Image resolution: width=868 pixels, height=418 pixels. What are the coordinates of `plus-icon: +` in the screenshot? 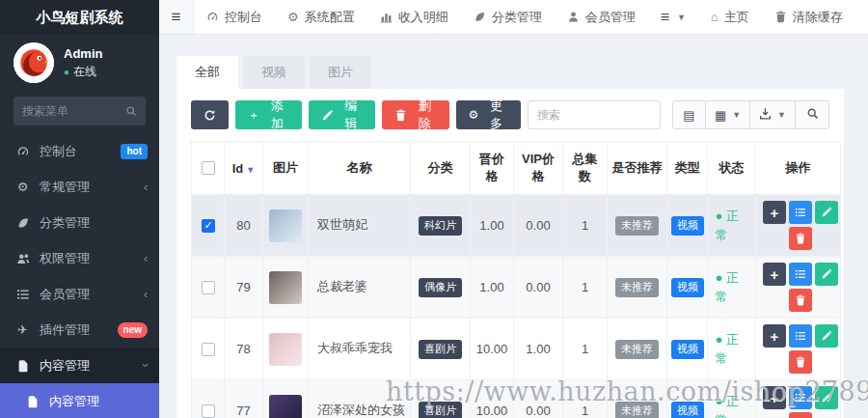 It's located at (775, 212).